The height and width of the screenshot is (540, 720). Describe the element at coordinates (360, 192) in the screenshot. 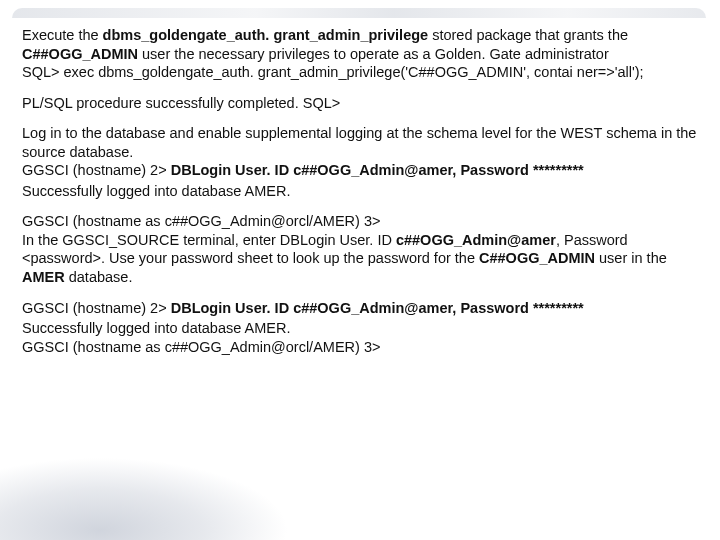

I see `paragraph-4: Successfully logged into database AMER.` at that location.